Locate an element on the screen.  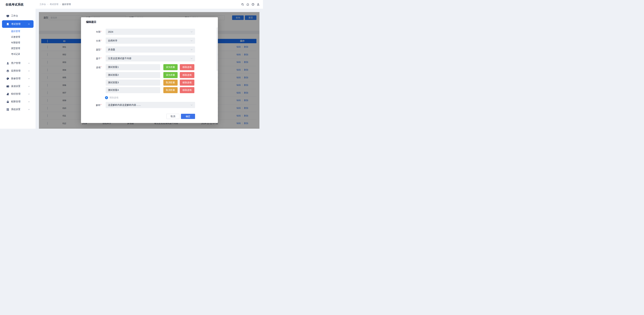
sidebar-item-label: 装修管理 is located at coordinates (16, 79).